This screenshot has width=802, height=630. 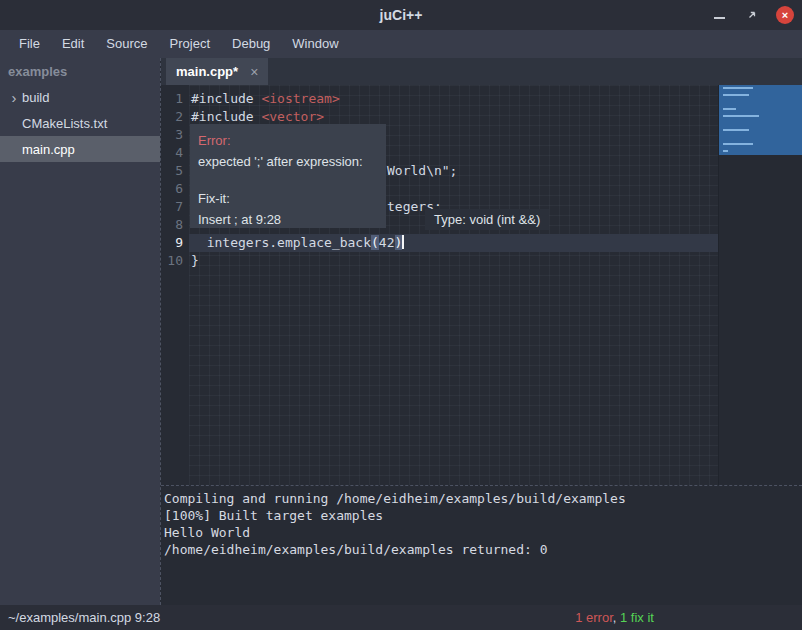 What do you see at coordinates (126, 44) in the screenshot?
I see `menu-item-source: Source` at bounding box center [126, 44].